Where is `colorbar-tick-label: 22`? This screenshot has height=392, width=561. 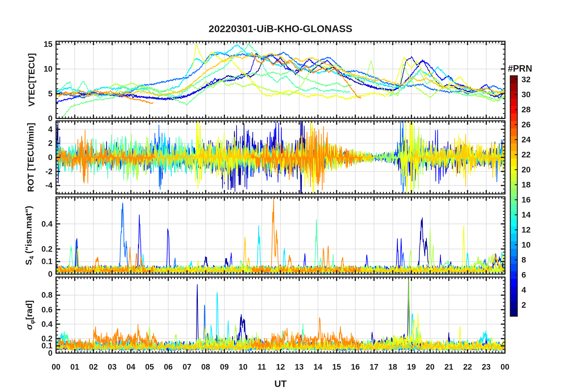 colorbar-tick-label: 22 is located at coordinates (526, 155).